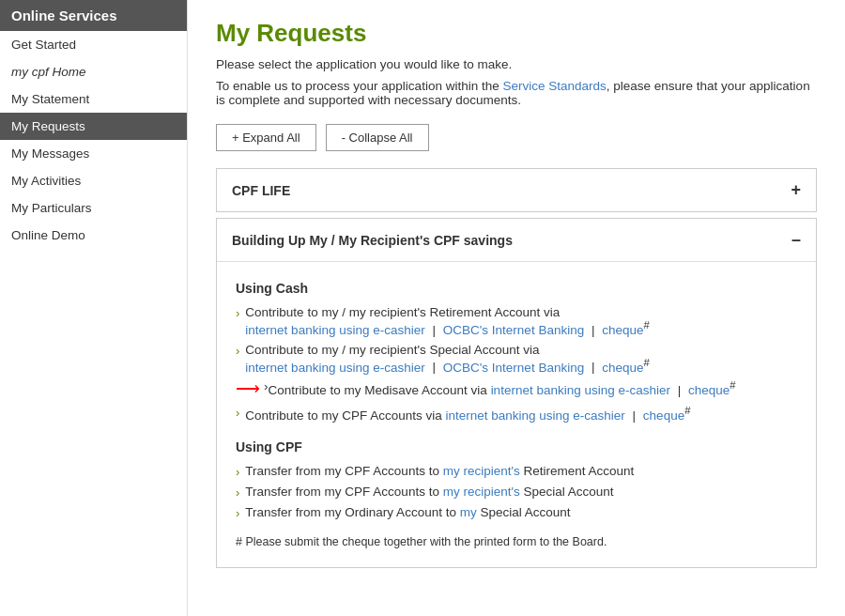 This screenshot has height=616, width=845. I want to click on building-up-toggle: –, so click(796, 240).